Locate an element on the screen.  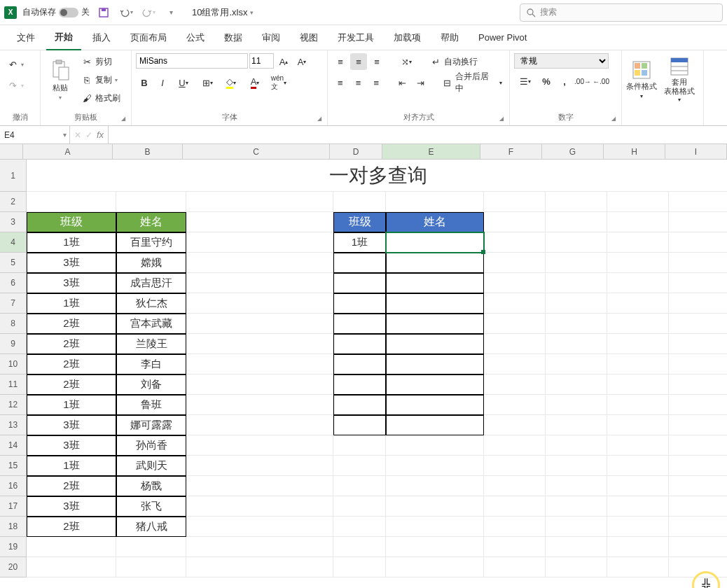
cell-E4 is located at coordinates (435, 242).